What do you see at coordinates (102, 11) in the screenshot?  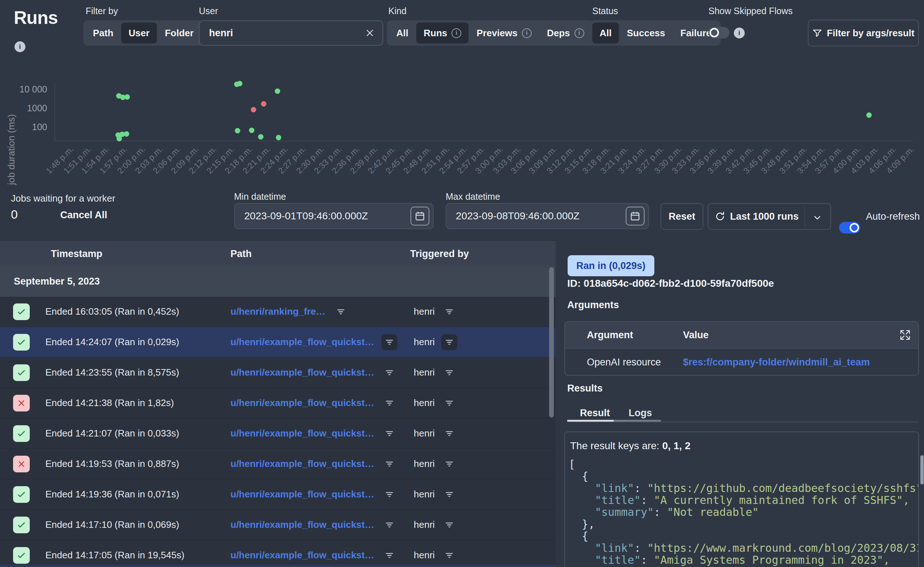 I see `filter-by-label: Filter by` at bounding box center [102, 11].